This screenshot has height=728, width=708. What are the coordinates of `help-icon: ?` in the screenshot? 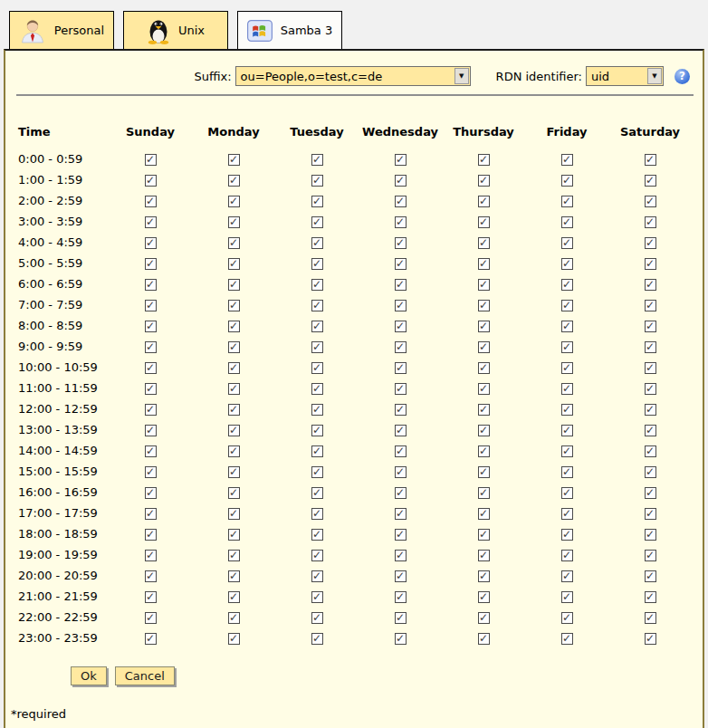 It's located at (683, 76).